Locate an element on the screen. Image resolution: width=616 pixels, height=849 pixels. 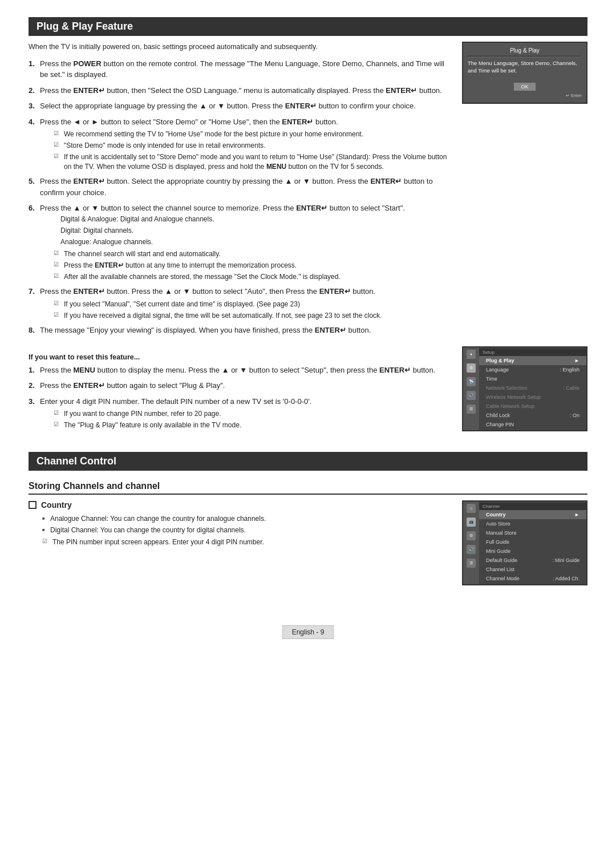
note-item: If the unit is accidentally set to "Stor… is located at coordinates (252, 162).